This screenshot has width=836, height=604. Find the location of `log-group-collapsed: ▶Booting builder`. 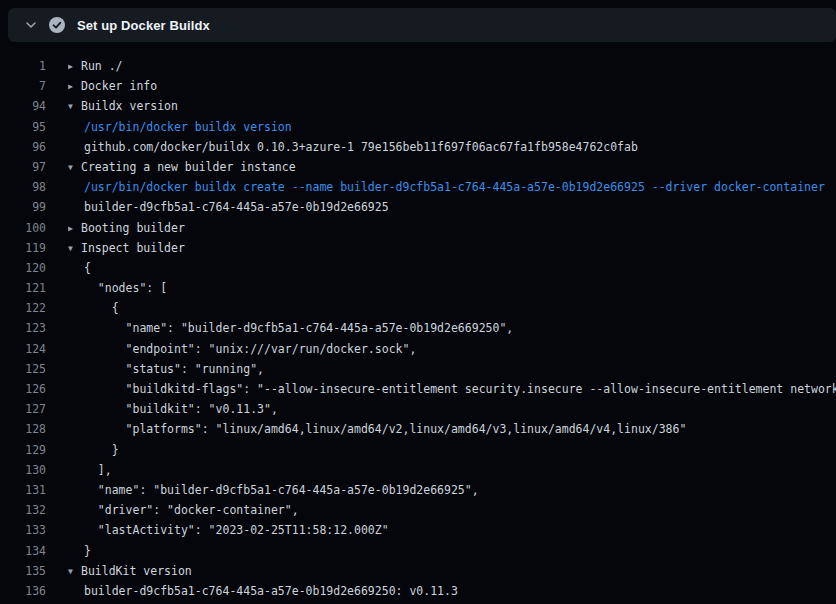

log-group-collapsed: ▶Booting builder is located at coordinates (452, 228).